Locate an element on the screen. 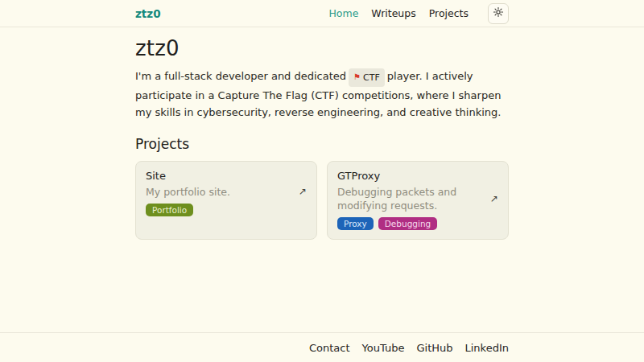 This screenshot has height=362, width=644. page-title: ztz0 is located at coordinates (322, 48).